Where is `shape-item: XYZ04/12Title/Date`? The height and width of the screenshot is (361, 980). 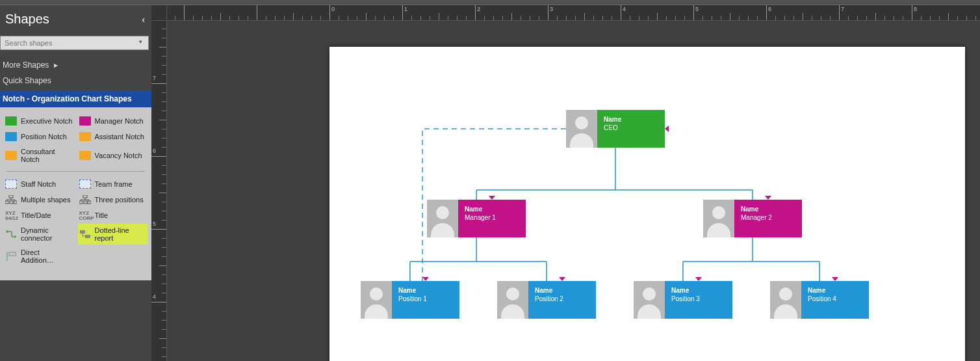 shape-item: XYZ04/12Title/Date is located at coordinates (39, 215).